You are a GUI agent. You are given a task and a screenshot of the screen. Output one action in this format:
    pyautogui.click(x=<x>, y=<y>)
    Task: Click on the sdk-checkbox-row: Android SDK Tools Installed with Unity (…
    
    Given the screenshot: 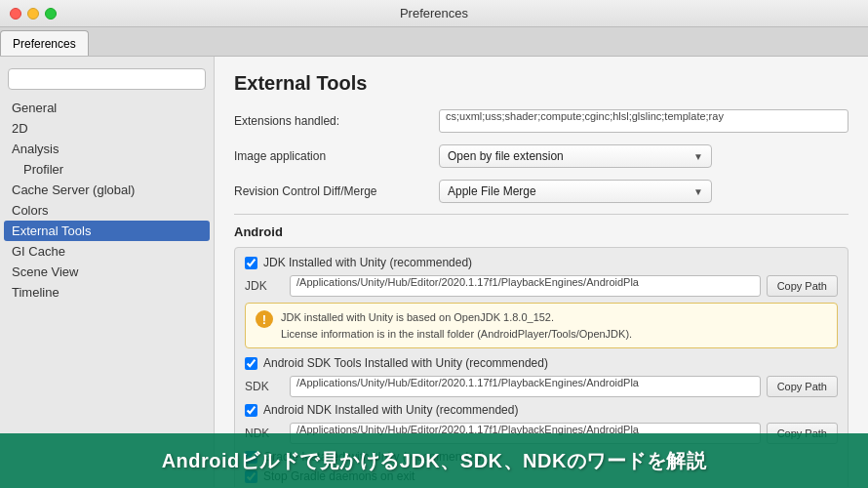 What is the action you would take?
    pyautogui.click(x=541, y=363)
    